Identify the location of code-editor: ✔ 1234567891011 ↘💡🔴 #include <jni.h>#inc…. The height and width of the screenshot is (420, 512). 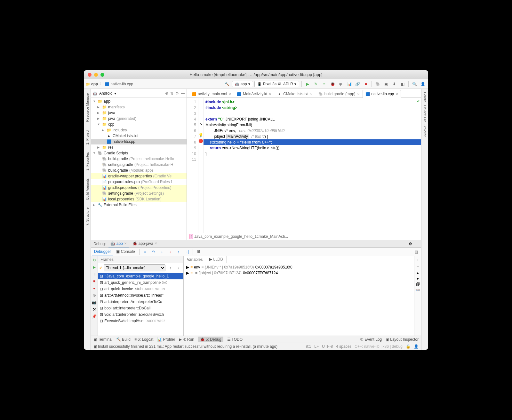
(304, 165).